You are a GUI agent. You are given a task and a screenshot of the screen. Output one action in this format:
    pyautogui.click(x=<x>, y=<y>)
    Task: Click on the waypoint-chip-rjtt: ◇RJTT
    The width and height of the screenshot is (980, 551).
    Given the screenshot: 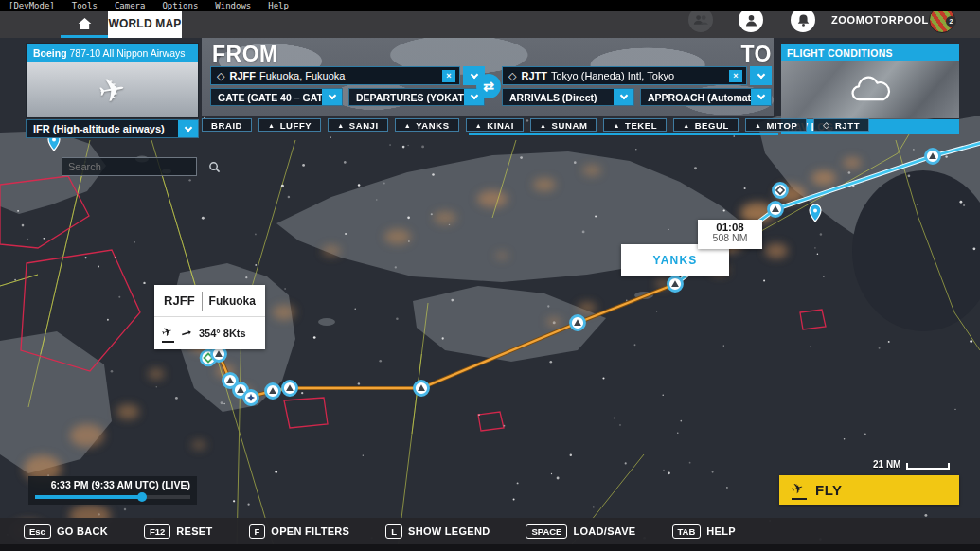 What is the action you would take?
    pyautogui.click(x=841, y=125)
    